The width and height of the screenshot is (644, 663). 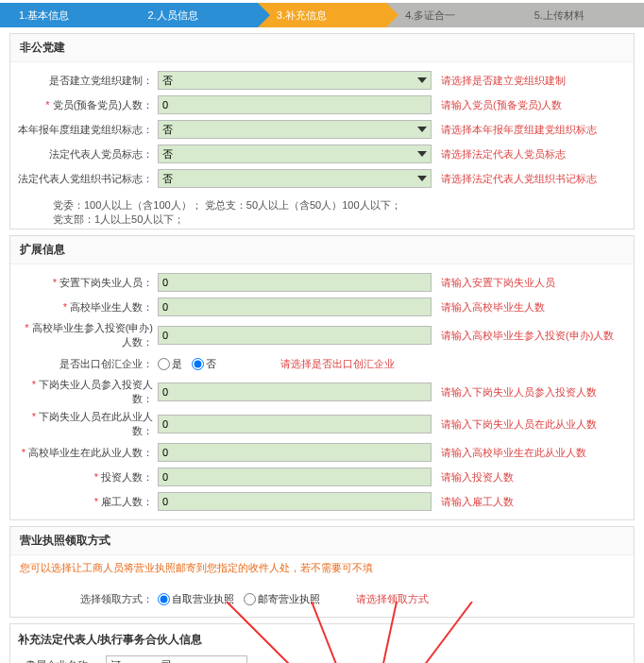 I want to click on party-hint-0: 请选择是否建立党组织建制, so click(x=530, y=81).